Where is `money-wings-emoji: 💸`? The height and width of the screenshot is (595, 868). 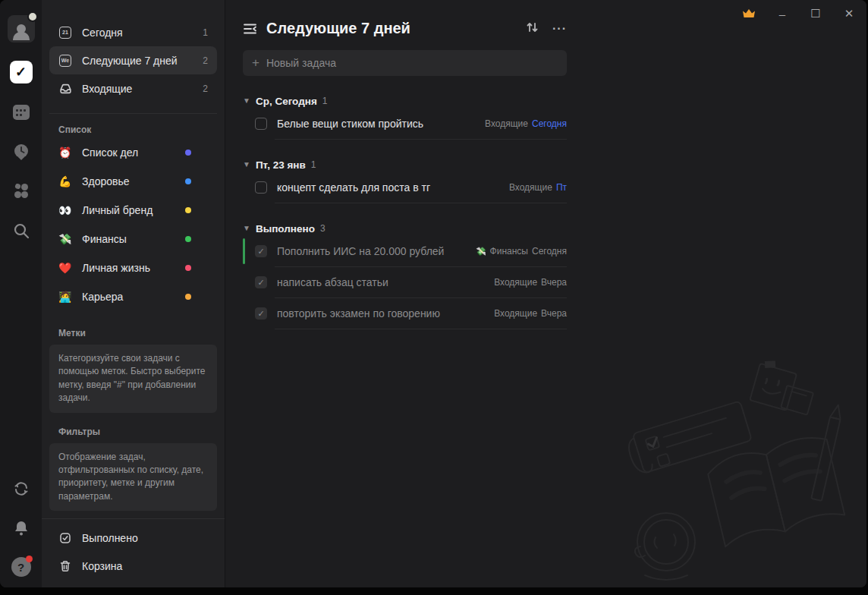 money-wings-emoji: 💸 is located at coordinates (481, 252).